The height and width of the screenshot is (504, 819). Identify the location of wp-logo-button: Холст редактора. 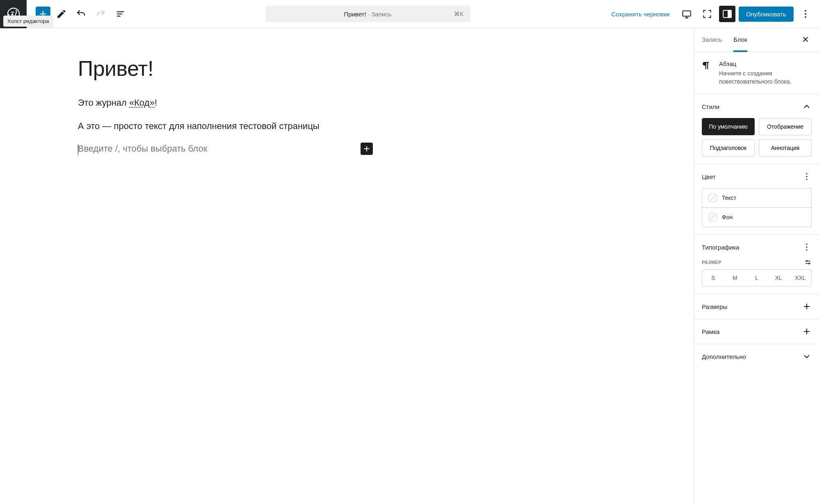
(13, 14).